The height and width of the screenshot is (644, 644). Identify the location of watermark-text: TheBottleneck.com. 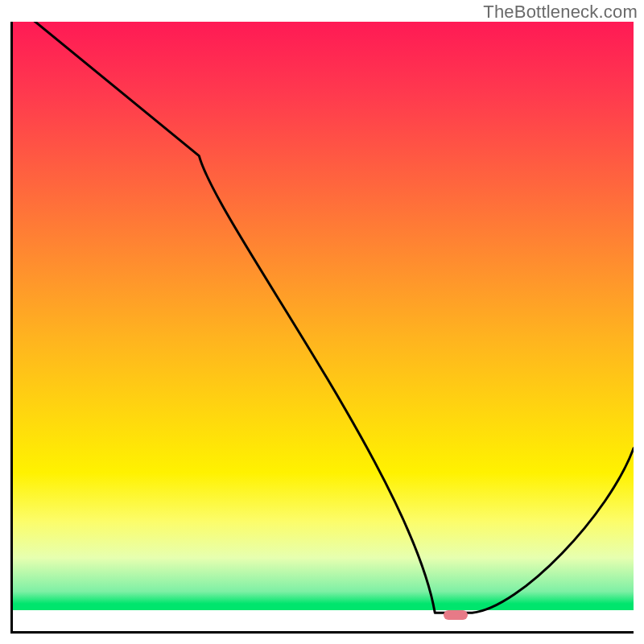
(560, 12).